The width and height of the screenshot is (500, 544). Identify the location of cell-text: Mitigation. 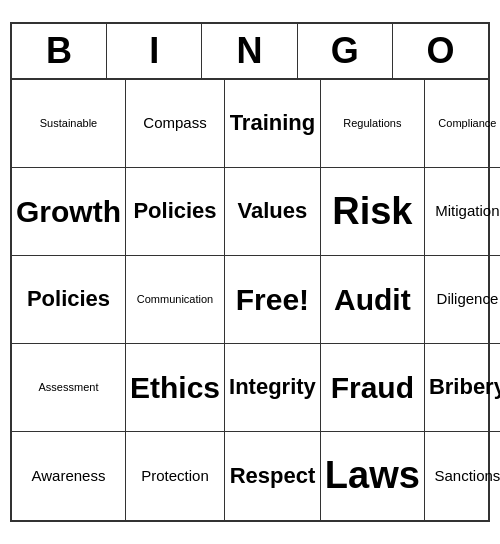
(467, 212).